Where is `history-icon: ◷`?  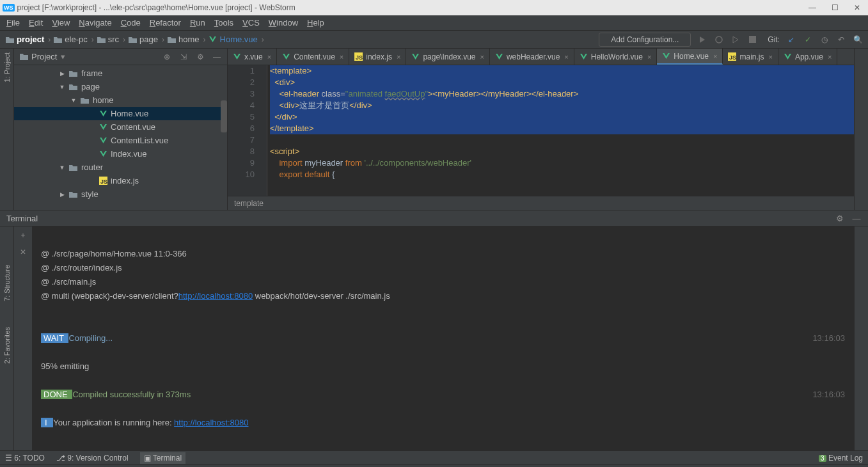 history-icon: ◷ is located at coordinates (825, 40).